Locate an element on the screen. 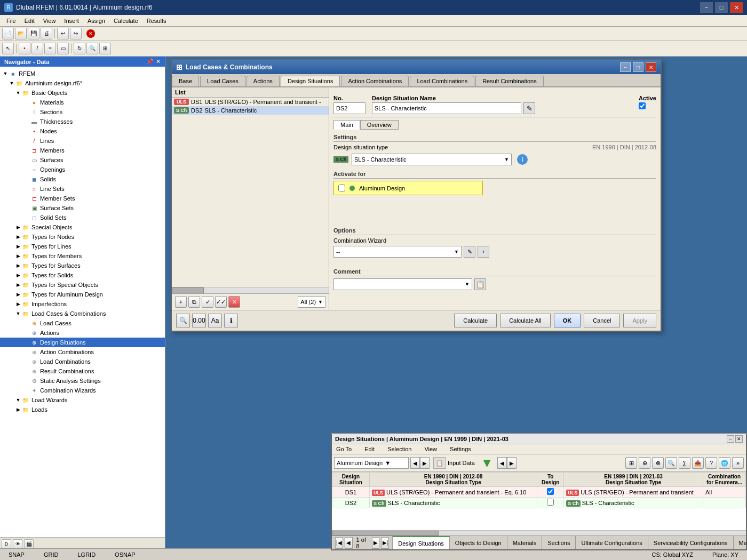  bottom-tab-serviceability-configs: Serviceability Configurations is located at coordinates (691, 543).